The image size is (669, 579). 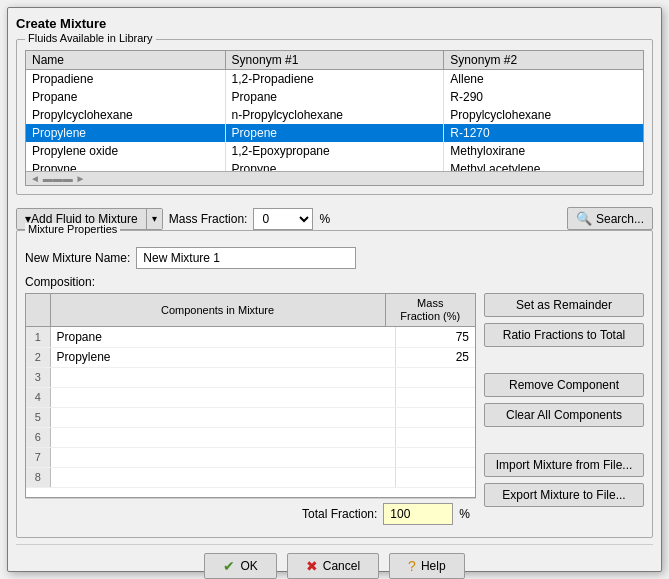 I want to click on dialog-title: Create Mixture, so click(x=334, y=24).